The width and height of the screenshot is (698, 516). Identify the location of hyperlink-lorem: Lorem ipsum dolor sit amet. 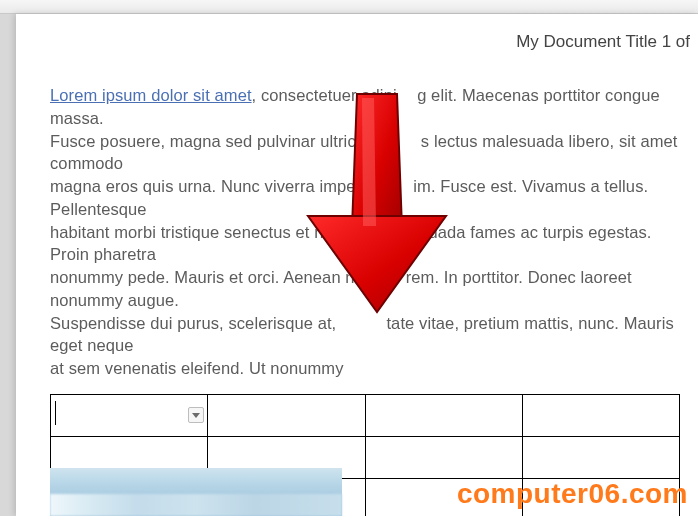
(151, 95).